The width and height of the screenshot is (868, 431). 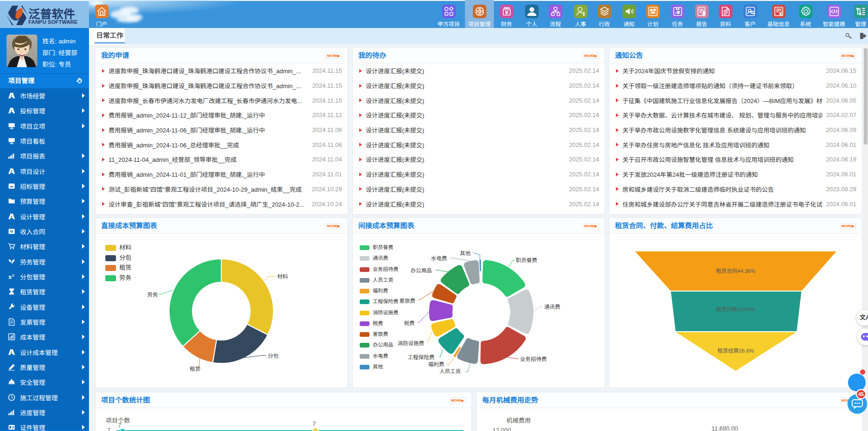 What do you see at coordinates (736, 351) in the screenshot?
I see `svg-text: 租赁结算26.6%` at bounding box center [736, 351].